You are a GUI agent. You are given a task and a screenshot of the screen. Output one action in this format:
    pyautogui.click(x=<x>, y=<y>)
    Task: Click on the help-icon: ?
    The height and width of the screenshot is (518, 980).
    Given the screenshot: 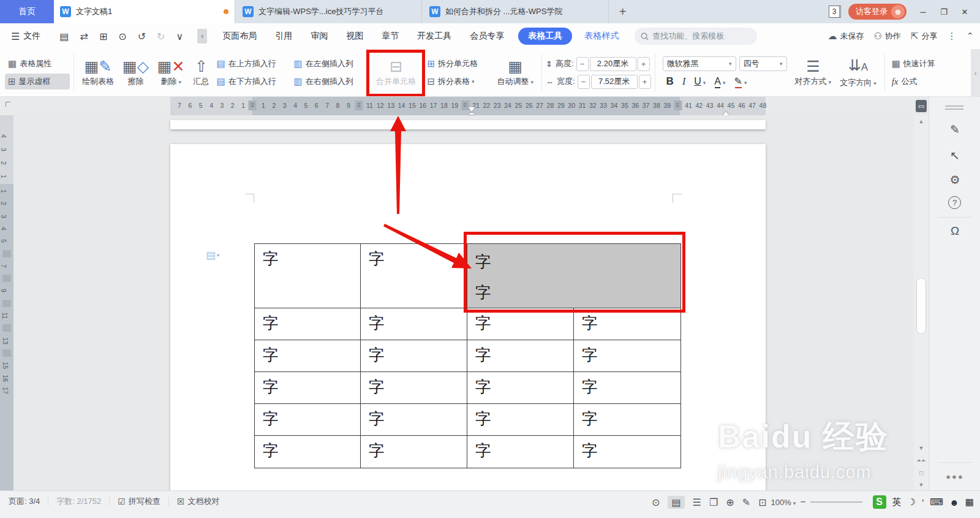 What is the action you would take?
    pyautogui.click(x=954, y=202)
    